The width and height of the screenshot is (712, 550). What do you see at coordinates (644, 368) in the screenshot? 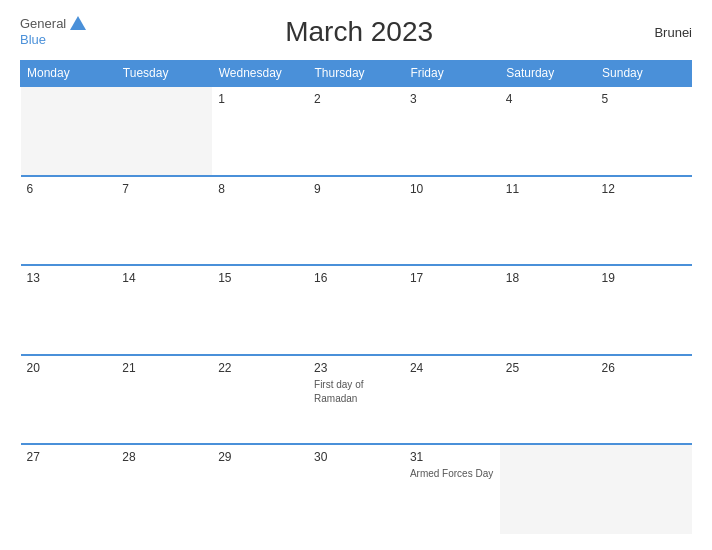
I see `day-number: 26` at bounding box center [644, 368].